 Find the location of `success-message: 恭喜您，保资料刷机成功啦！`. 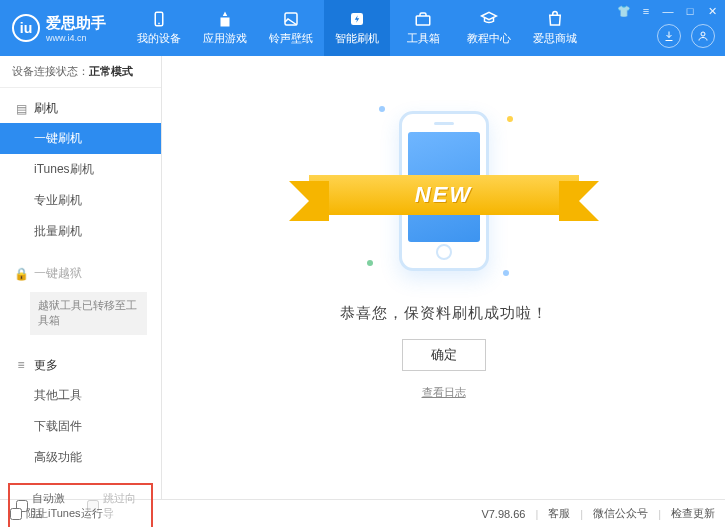

success-message: 恭喜您，保资料刷机成功啦！ is located at coordinates (444, 314).